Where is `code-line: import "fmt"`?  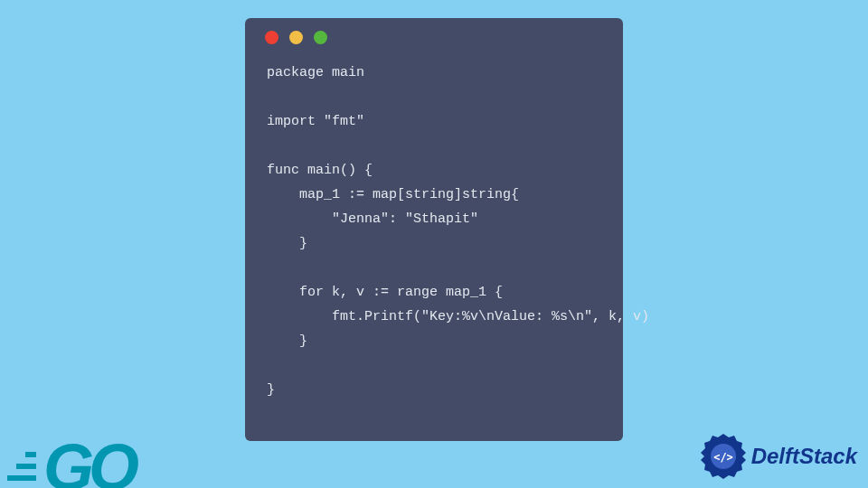 code-line: import "fmt" is located at coordinates (316, 121).